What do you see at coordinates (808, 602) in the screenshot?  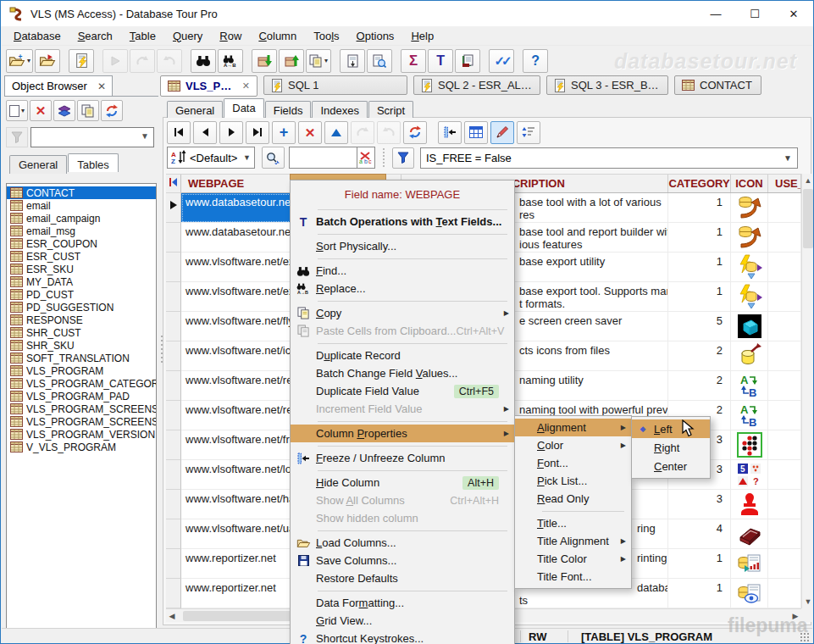 I see `scroll-down-icon: ▼` at bounding box center [808, 602].